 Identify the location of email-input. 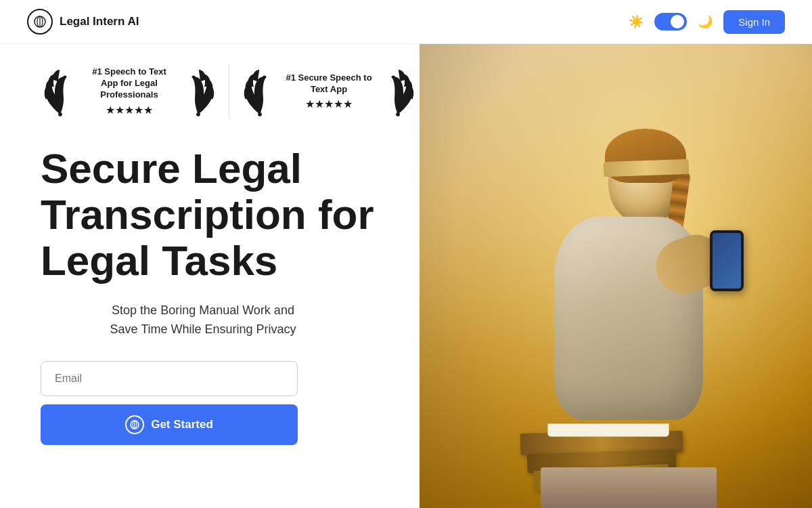
(169, 379).